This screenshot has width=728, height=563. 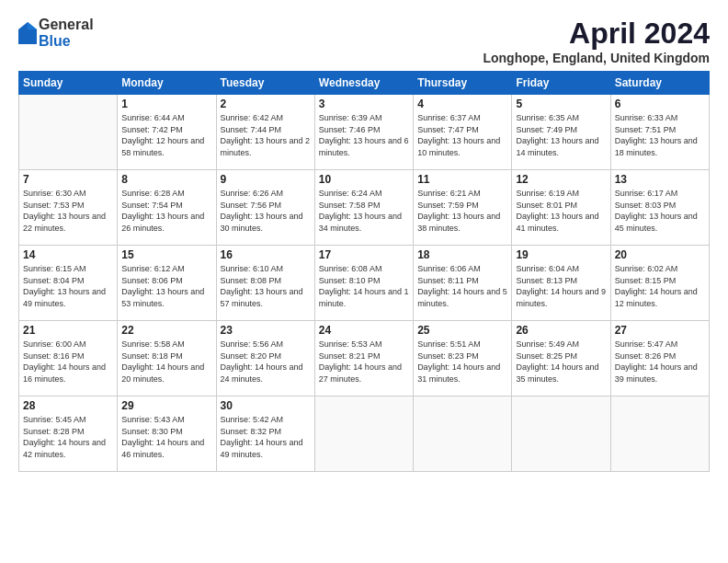 What do you see at coordinates (166, 362) in the screenshot?
I see `day-info: Sunrise: 5:58 AM Sunset: 8:18 PM Dayligh…` at bounding box center [166, 362].